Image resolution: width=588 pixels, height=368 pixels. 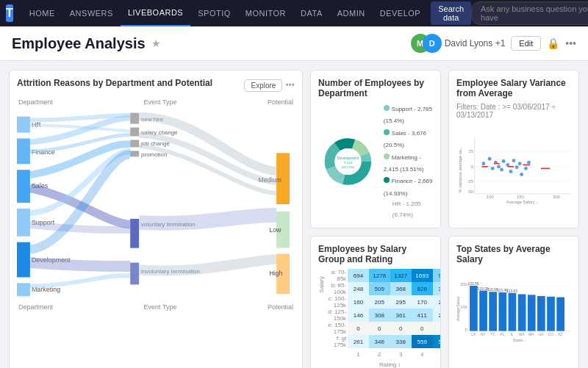 I want to click on attrition-header: Attrition Reasons by Department and Pote…, so click(x=156, y=85).